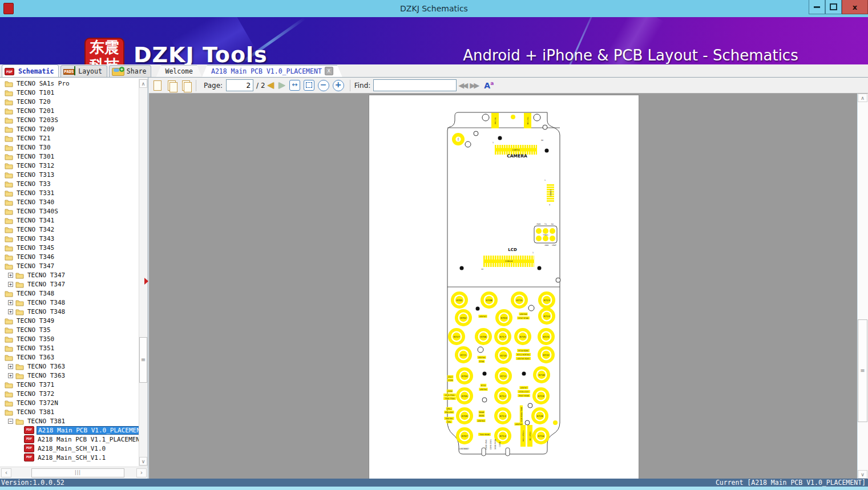 Image resolution: width=868 pixels, height=490 pixels. What do you see at coordinates (70, 211) in the screenshot?
I see `tree-item-folder: TECNO T340S` at bounding box center [70, 211].